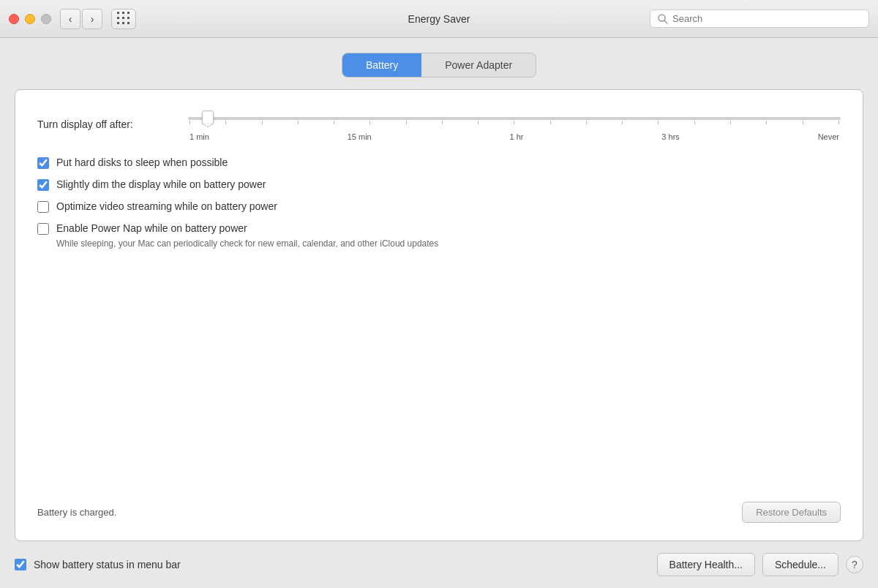 This screenshot has width=878, height=588. What do you see at coordinates (439, 65) in the screenshot?
I see `tab-group: Battery Power Adapter` at bounding box center [439, 65].